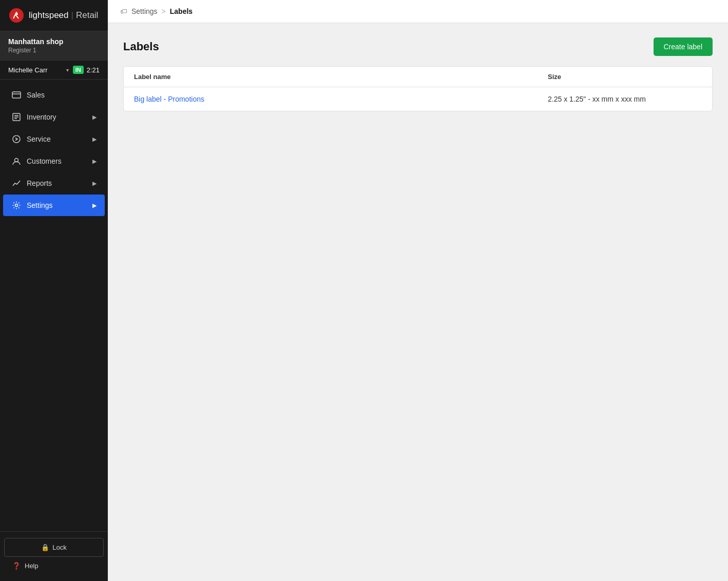 This screenshot has height=581, width=728. I want to click on col-header-size: Size, so click(625, 77).